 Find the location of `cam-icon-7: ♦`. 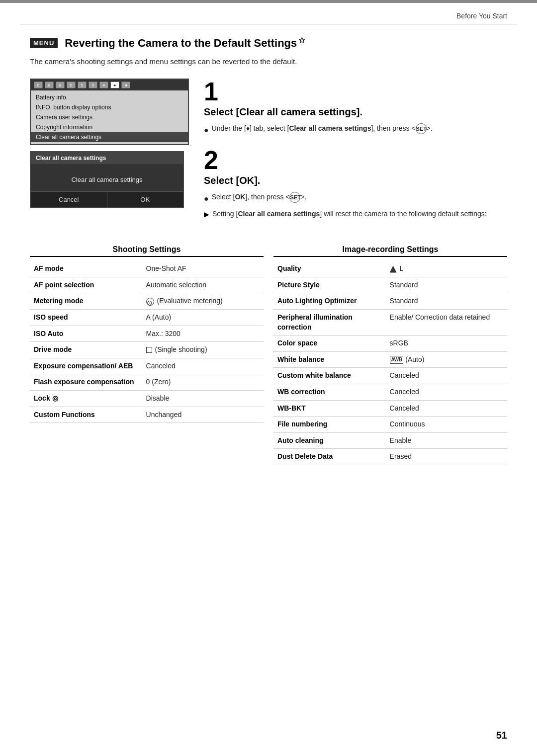

cam-icon-7: ♦ is located at coordinates (104, 85).